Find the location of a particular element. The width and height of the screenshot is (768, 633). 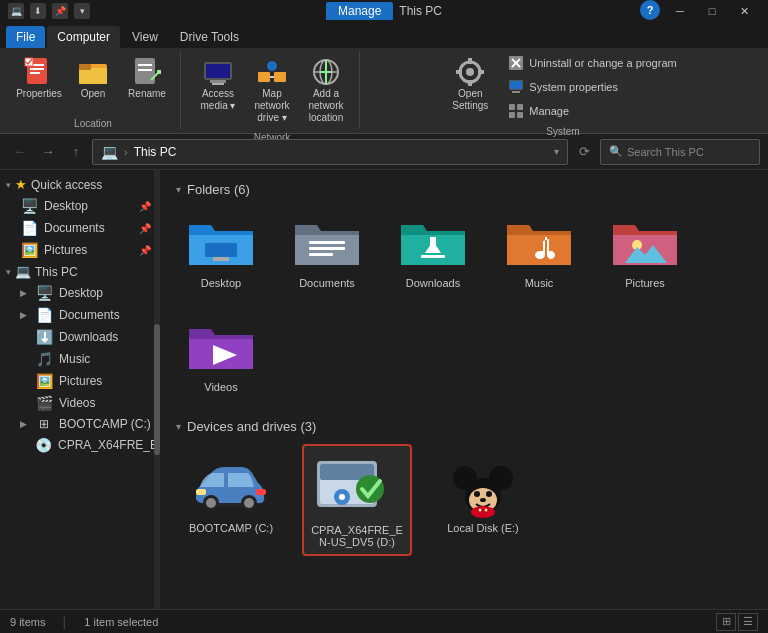

drives-section-header: ▾ Devices and drives (3) is located at coordinates (464, 426).